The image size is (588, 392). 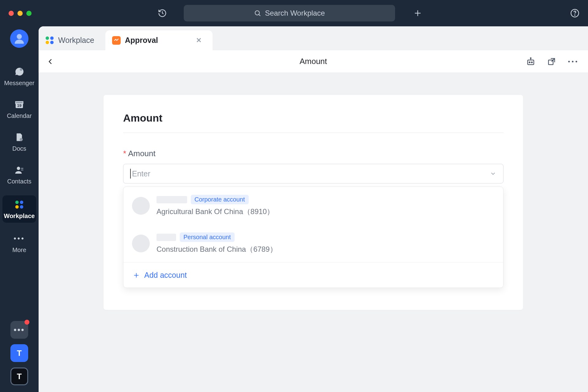 What do you see at coordinates (575, 13) in the screenshot?
I see `help-icon` at bounding box center [575, 13].